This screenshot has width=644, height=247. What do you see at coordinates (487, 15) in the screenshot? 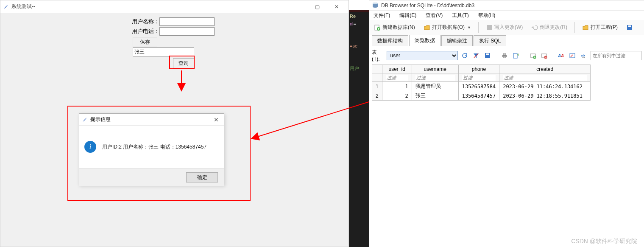
I see `menu-help: 帮助(H)` at bounding box center [487, 15].